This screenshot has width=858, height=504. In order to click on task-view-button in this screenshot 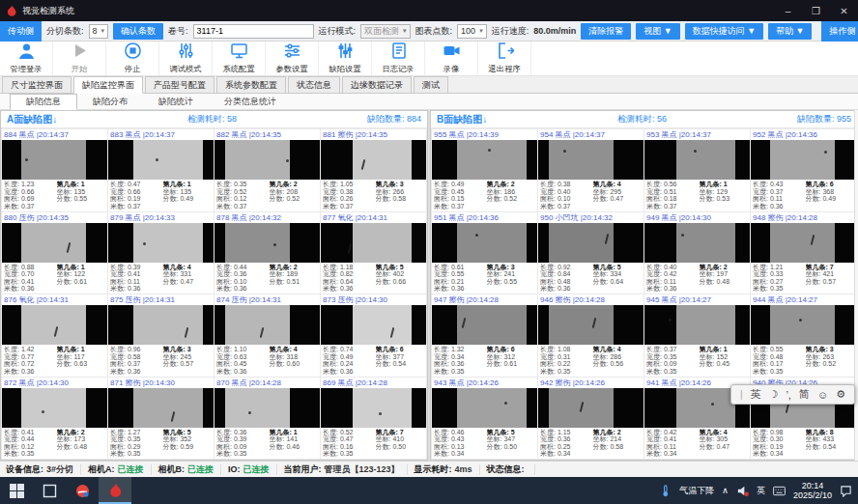, I will do `click(49, 490)`.